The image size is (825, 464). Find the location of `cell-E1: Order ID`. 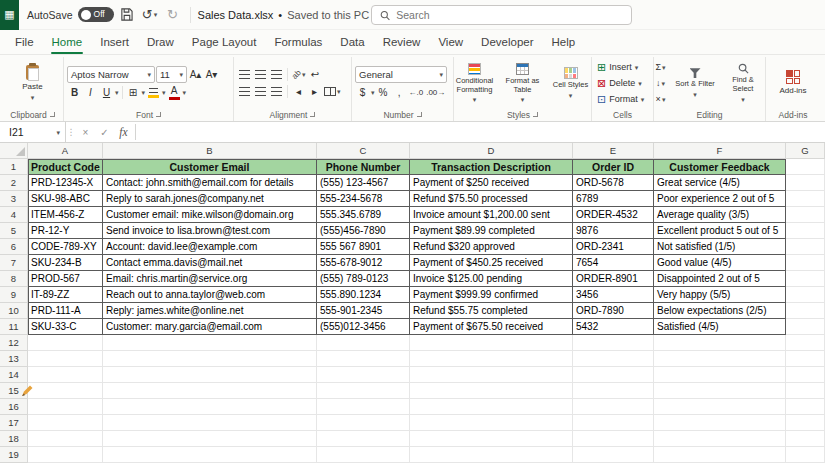

cell-E1: Order ID is located at coordinates (614, 167).